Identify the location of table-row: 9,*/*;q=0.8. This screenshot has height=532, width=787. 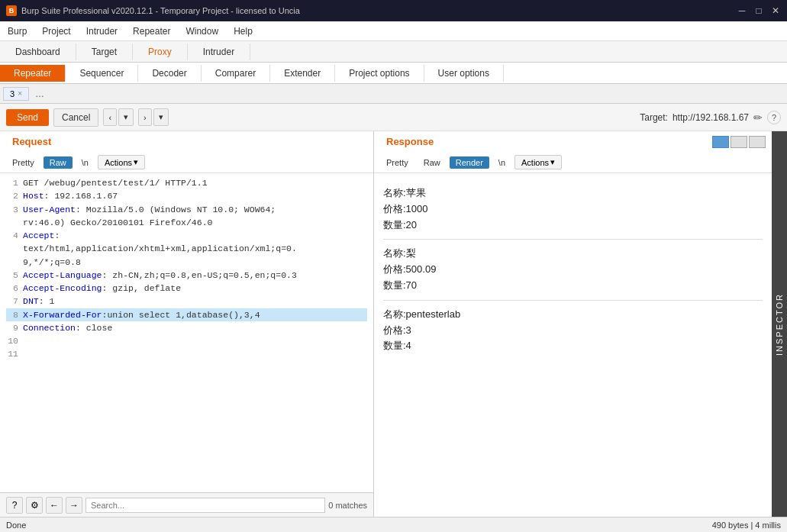
(186, 263).